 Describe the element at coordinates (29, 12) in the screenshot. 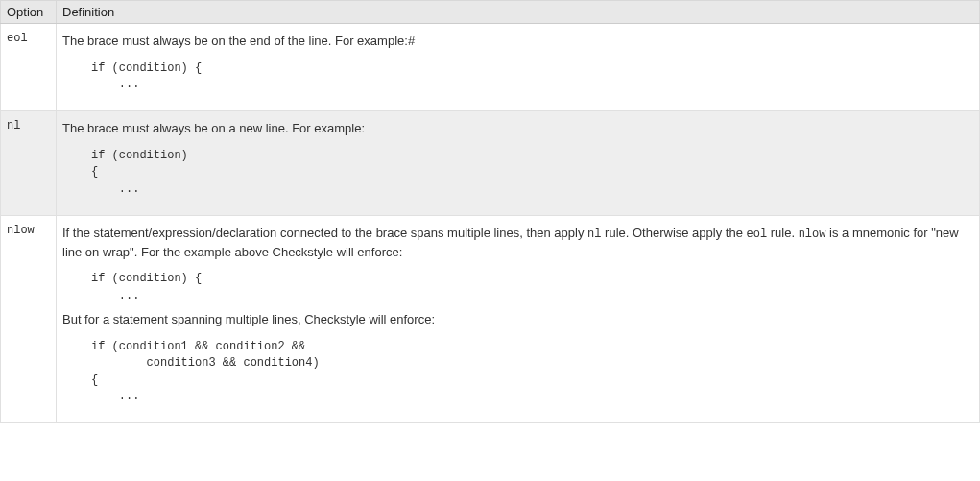

I see `col-header-option: Option` at that location.